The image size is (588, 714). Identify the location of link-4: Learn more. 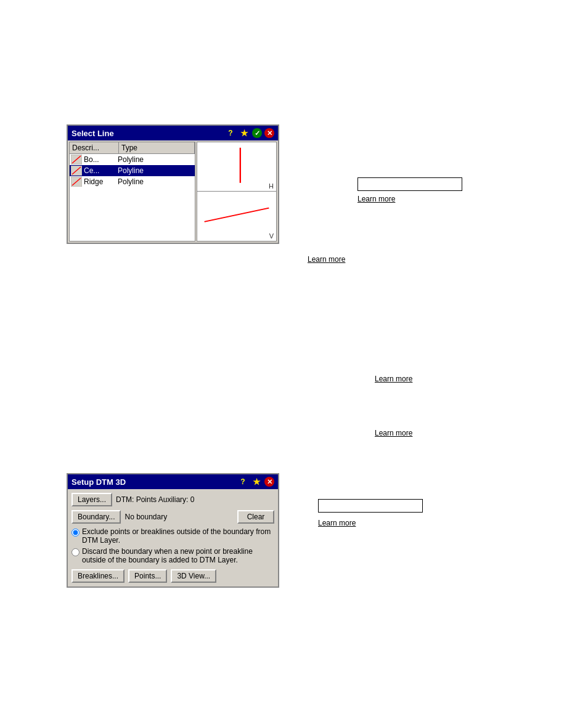
(393, 433).